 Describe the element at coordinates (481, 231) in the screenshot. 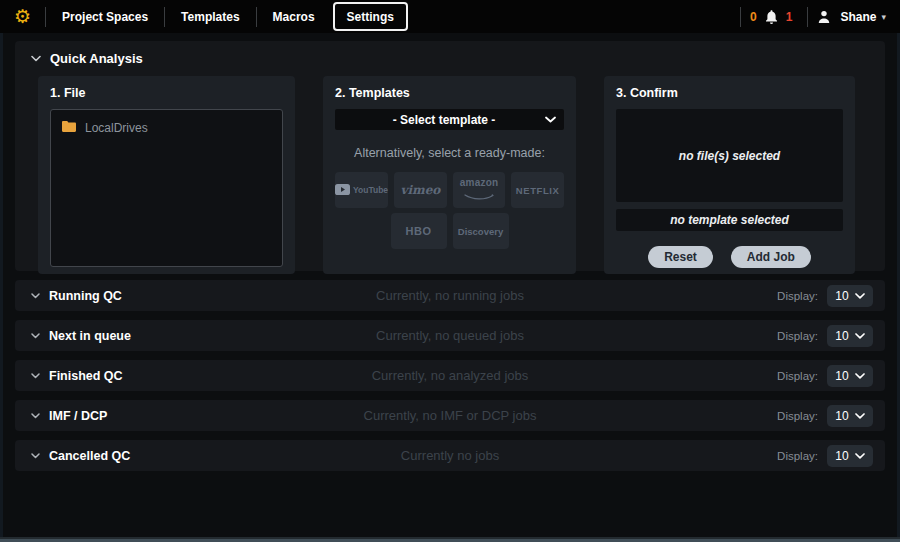

I see `provider-button-discovery: Discovery` at that location.